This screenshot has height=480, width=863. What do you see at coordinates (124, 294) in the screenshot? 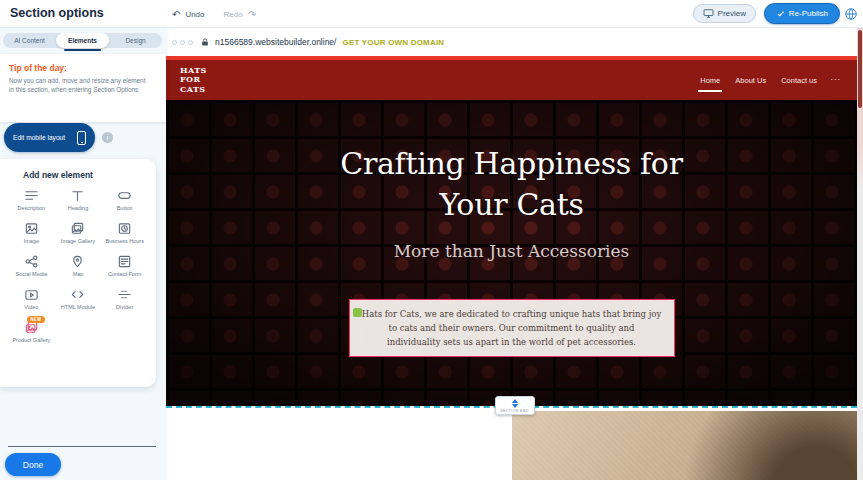
I see `divider-icon` at bounding box center [124, 294].